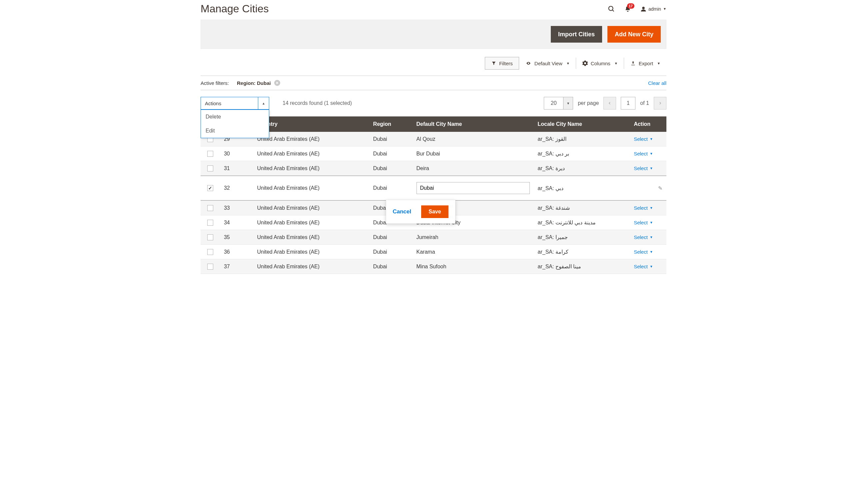  Describe the element at coordinates (645, 63) in the screenshot. I see `export-button: Export ▼` at that location.